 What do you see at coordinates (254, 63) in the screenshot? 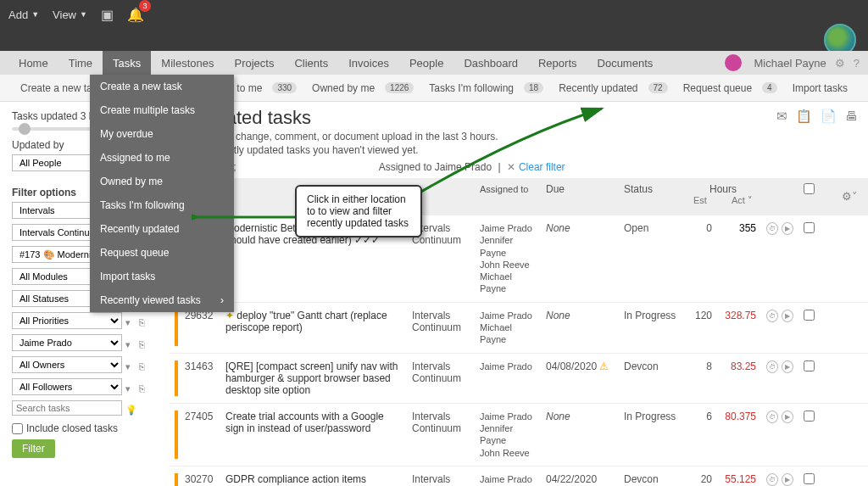
I see `nav-projects: Projects` at bounding box center [254, 63].